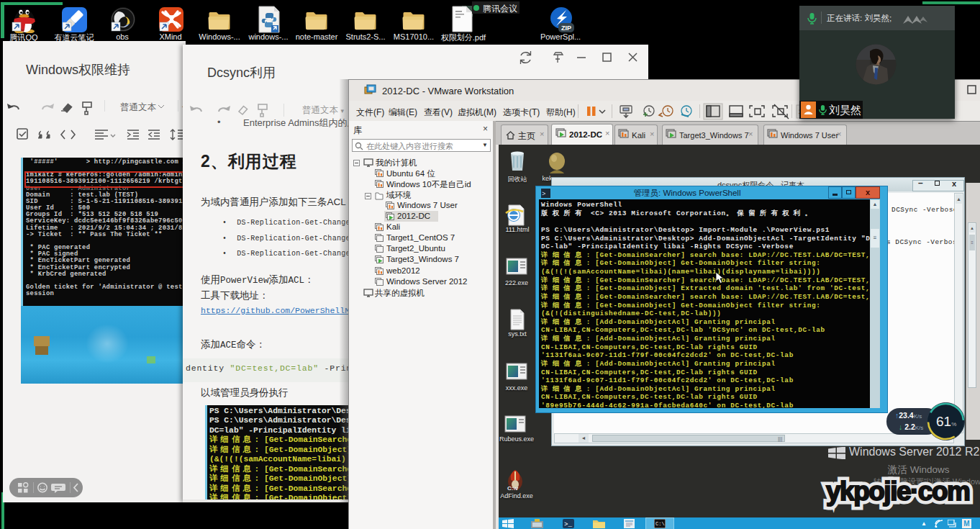 This screenshot has height=529, width=980. I want to click on svg-text: 普通文本, so click(138, 107).